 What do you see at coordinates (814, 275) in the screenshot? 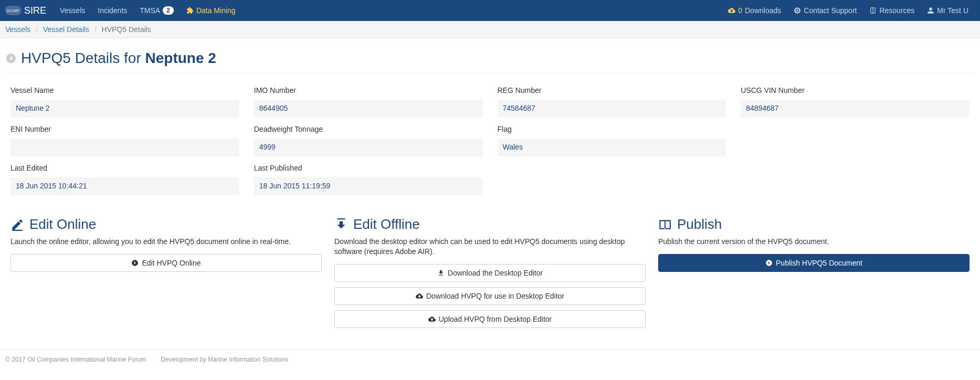
I see `publish-section: Publish Publish the current version of t…` at bounding box center [814, 275].